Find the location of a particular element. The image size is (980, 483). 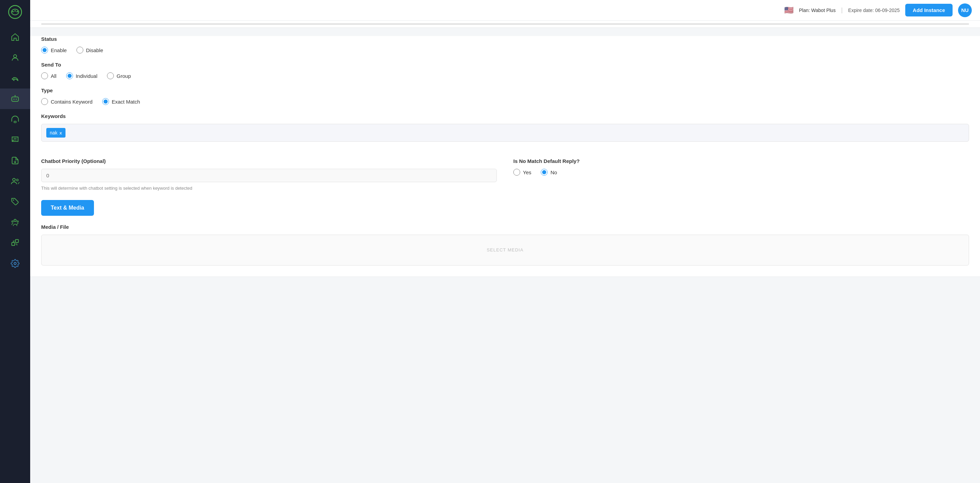

expire-label: Expire date: 06-09-2025 is located at coordinates (874, 10).